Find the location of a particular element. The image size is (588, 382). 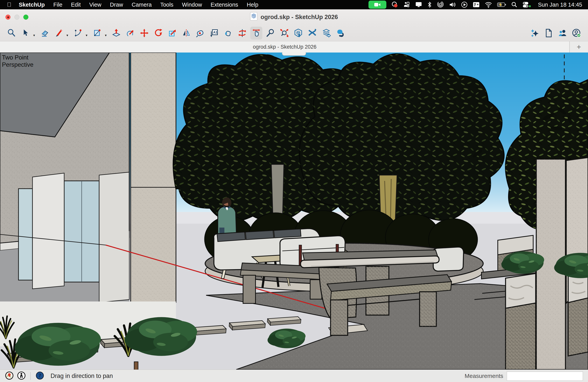

send-to-layout-tool-button is located at coordinates (326, 33).